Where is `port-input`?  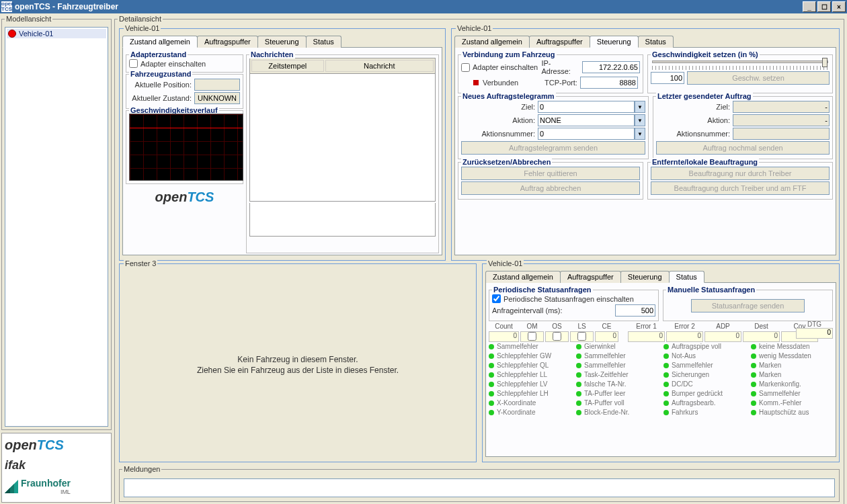
port-input is located at coordinates (609, 83).